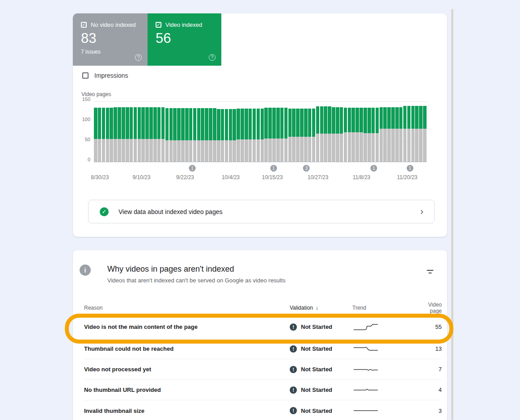 This screenshot has width=520, height=420. I want to click on column-header-video-pages: Video page, so click(434, 308).